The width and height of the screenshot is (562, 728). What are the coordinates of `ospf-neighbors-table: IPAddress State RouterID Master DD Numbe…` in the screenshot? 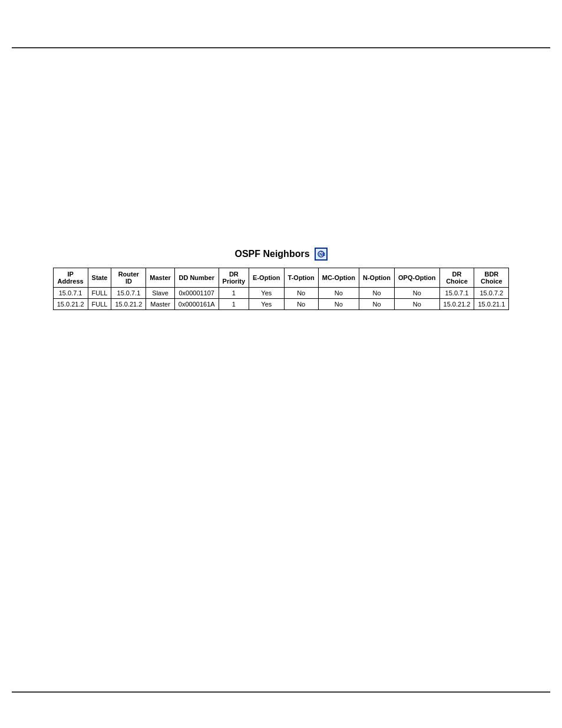 It's located at (282, 289).